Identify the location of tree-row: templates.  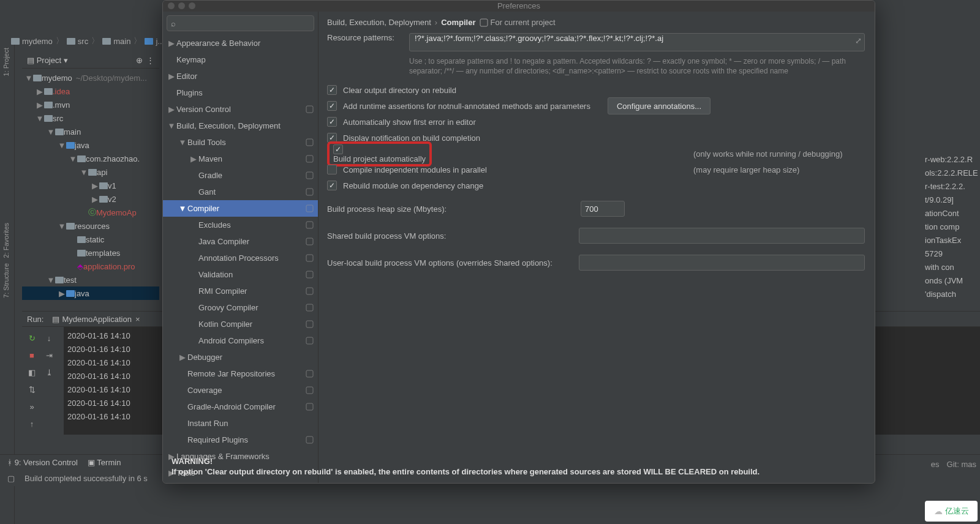
(91, 253).